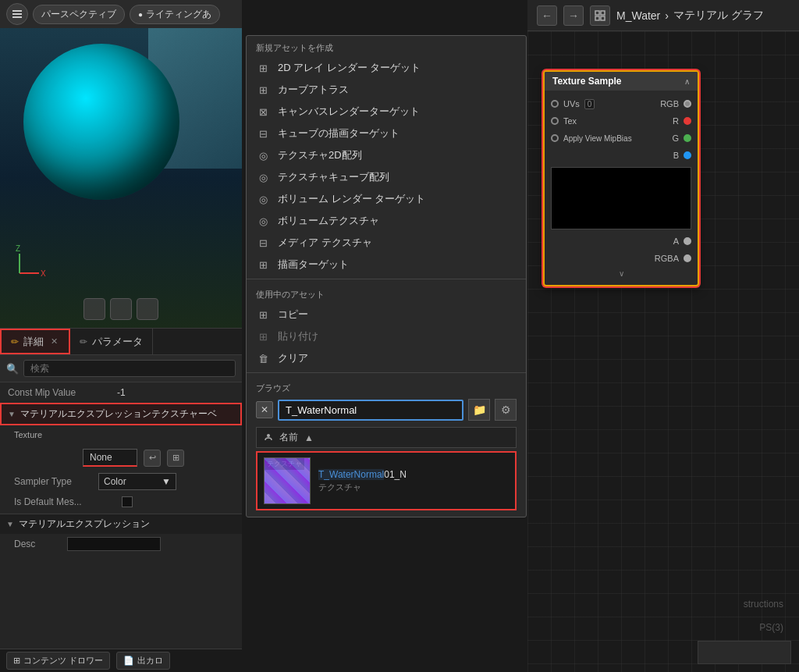  I want to click on rgba-pin-dot, so click(687, 258).